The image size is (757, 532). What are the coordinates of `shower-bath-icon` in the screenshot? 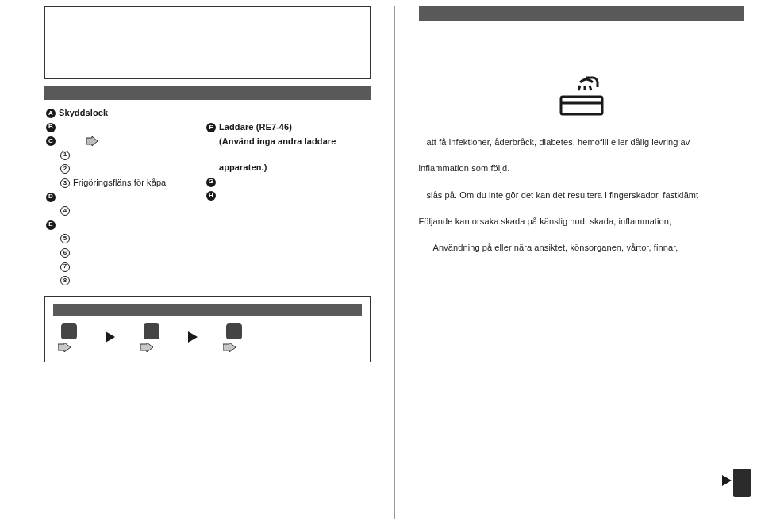 It's located at (582, 96).